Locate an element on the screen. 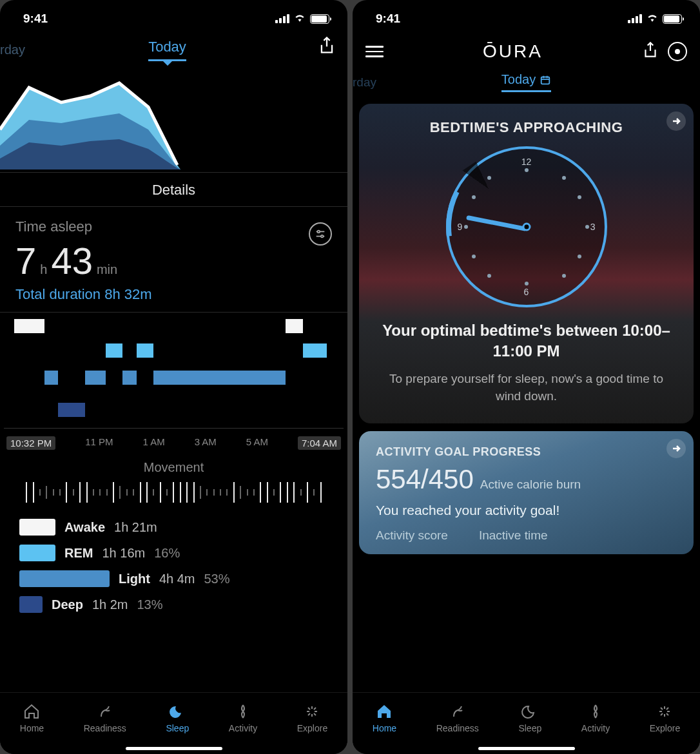 Image resolution: width=700 pixels, height=754 pixels. time-tick: 11 PM is located at coordinates (99, 443).